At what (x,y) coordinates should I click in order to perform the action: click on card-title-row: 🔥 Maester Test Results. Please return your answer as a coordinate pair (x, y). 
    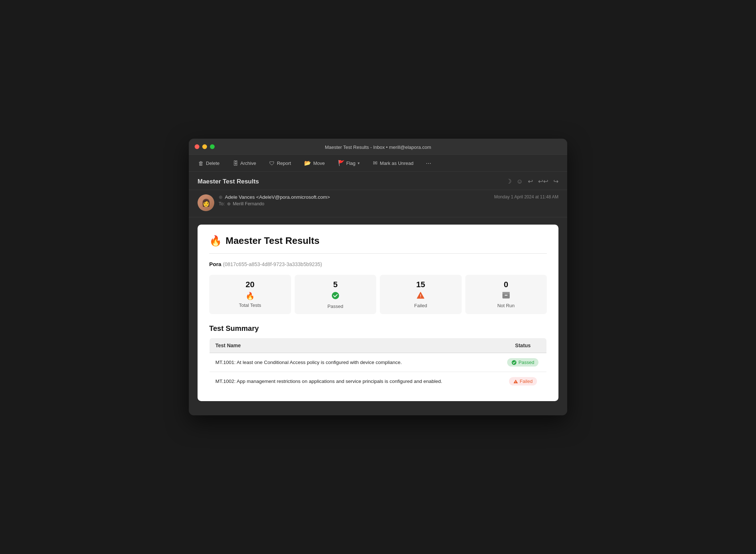
    Looking at the image, I should click on (378, 244).